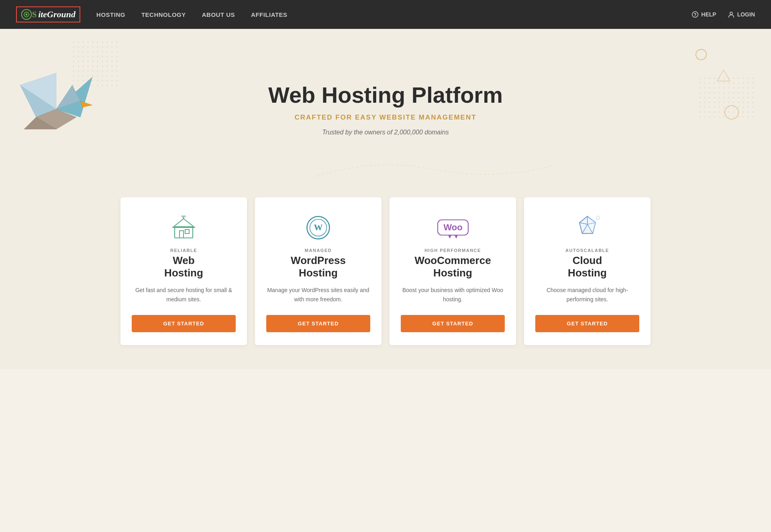 The height and width of the screenshot is (532, 771). I want to click on wordpress-hosting-card: W MANAGED WordPressHosting Manage your W…, so click(318, 271).